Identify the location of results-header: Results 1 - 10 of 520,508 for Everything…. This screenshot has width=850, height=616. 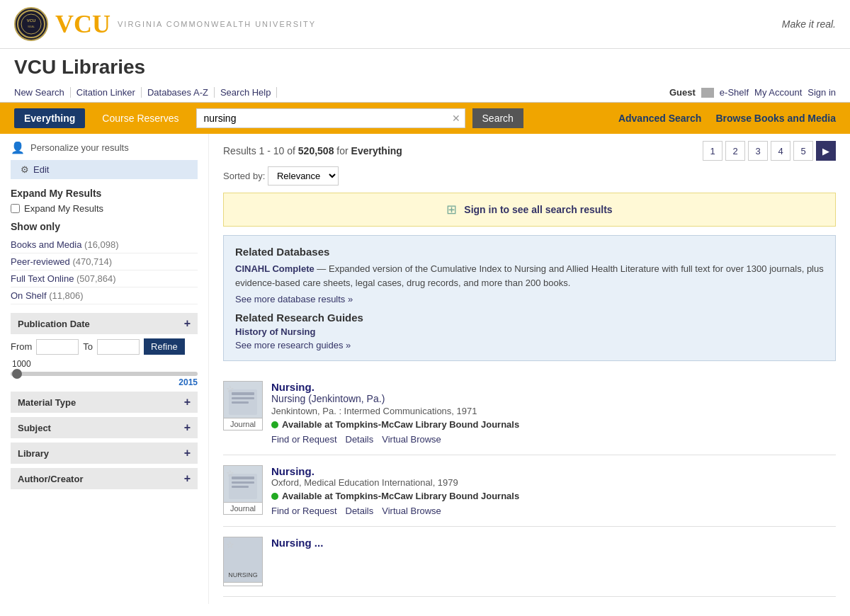
(530, 151).